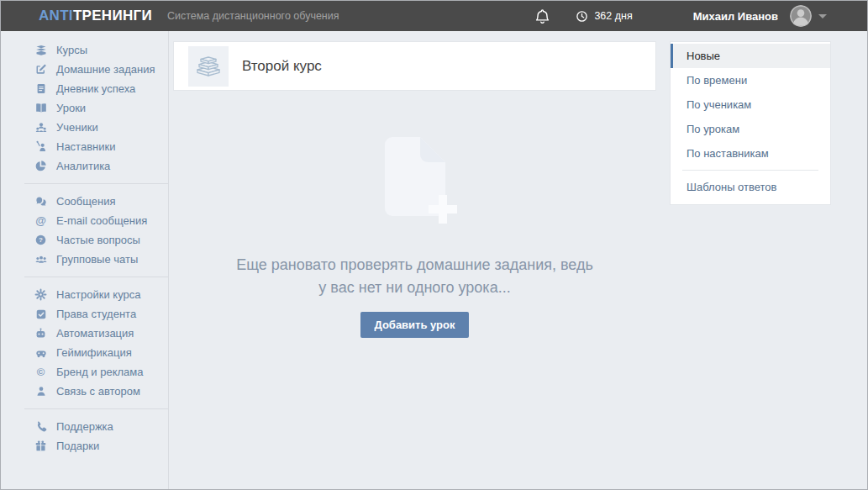  I want to click on sidebar-item-label: E-mail сообщения, so click(102, 220).